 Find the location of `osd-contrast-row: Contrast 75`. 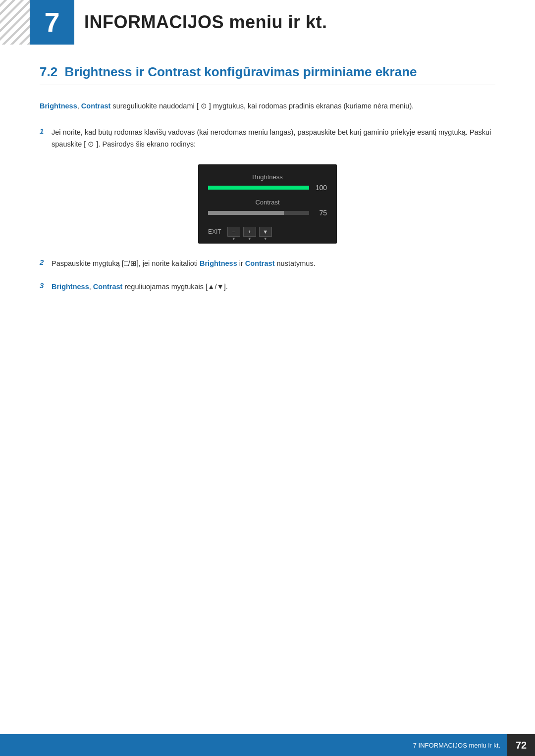

osd-contrast-row: Contrast 75 is located at coordinates (268, 208).